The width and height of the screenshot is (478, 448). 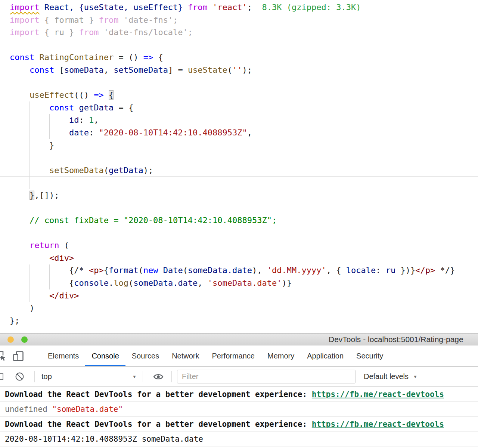 I want to click on code-line: </div>, so click(x=244, y=296).